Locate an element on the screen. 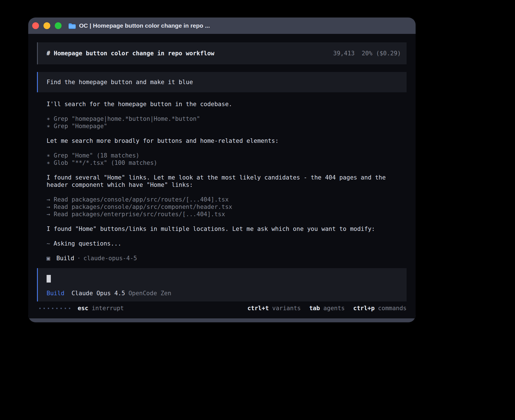 This screenshot has height=420, width=515. working-status: ~Asking questions... is located at coordinates (226, 244).